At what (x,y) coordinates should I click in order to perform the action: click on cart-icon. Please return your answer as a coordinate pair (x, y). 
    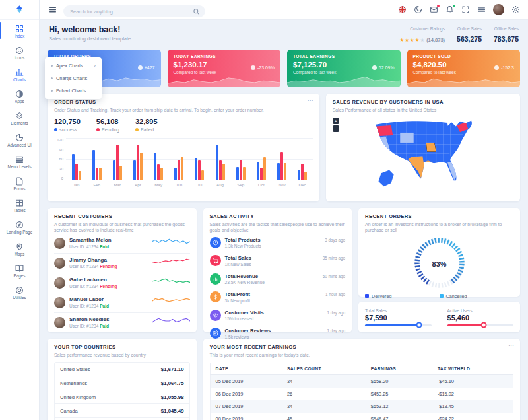
    Looking at the image, I should click on (215, 260).